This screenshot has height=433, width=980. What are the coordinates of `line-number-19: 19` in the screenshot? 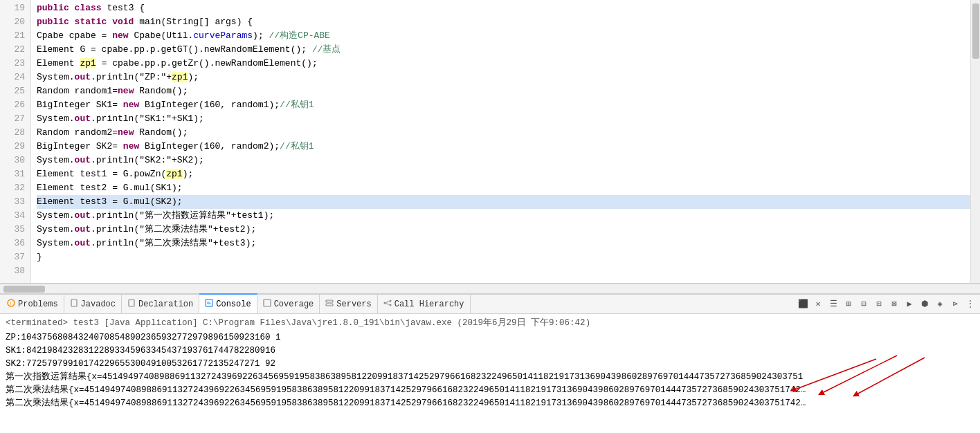 It's located at (15, 8).